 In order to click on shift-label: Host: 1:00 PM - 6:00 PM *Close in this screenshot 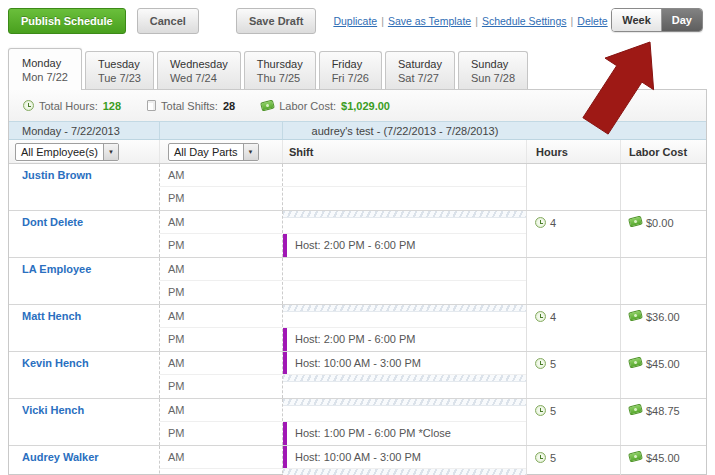, I will do `click(369, 434)`.